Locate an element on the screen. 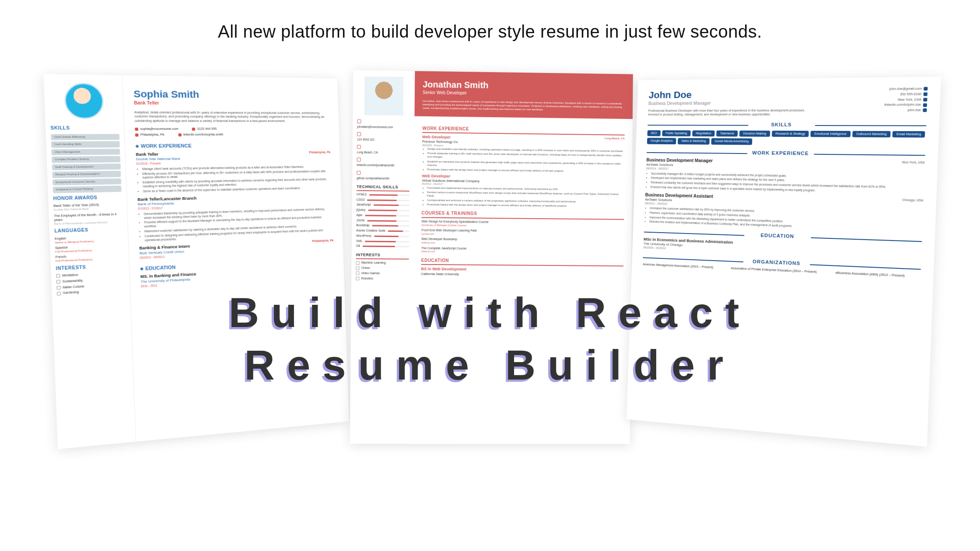 This screenshot has height=551, width=980. card2-email: johnatan@novoresume.com is located at coordinates (383, 124).